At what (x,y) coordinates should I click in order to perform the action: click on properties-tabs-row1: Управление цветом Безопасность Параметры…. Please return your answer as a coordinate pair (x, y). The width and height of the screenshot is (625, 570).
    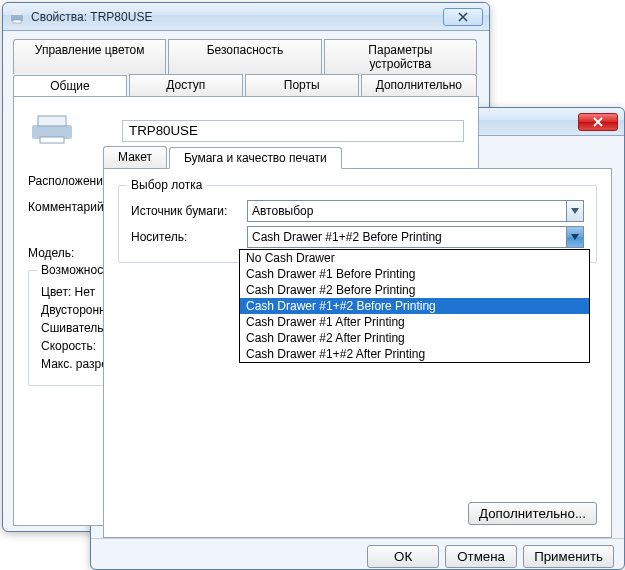
    Looking at the image, I should click on (246, 56).